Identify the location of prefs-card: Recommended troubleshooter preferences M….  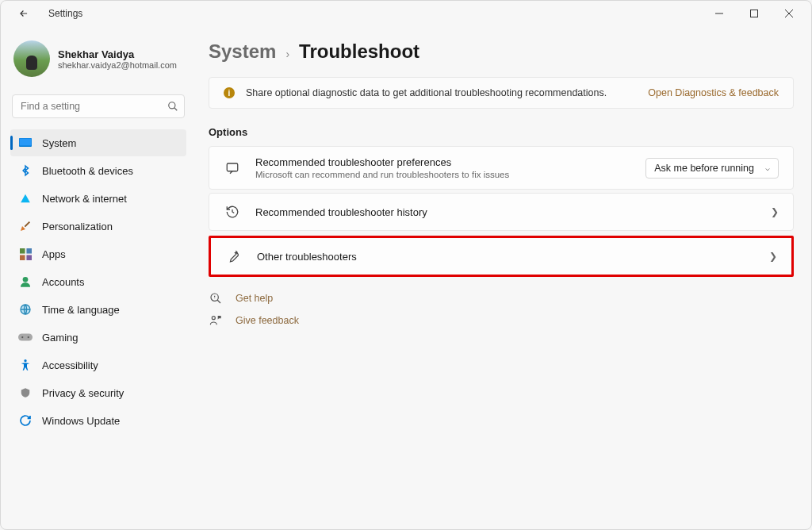
(501, 168).